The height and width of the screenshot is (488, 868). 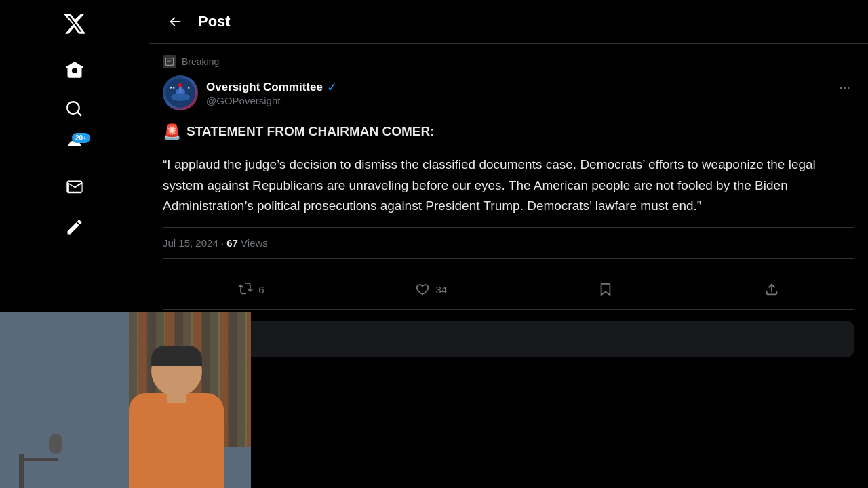 I want to click on views-label: Views, so click(x=254, y=243).